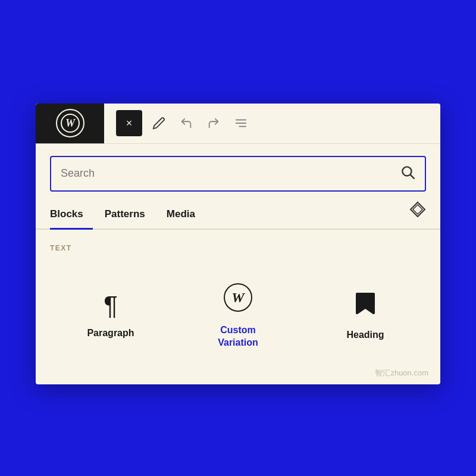 The image size is (476, 476). What do you see at coordinates (111, 306) in the screenshot?
I see `paragraph-icon: ¶` at bounding box center [111, 306].